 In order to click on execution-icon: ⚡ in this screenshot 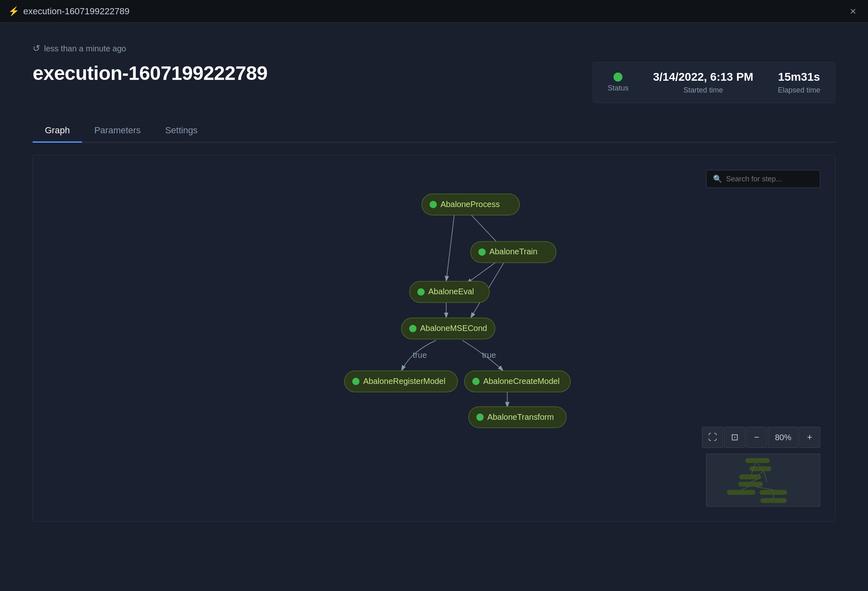, I will do `click(14, 11)`.